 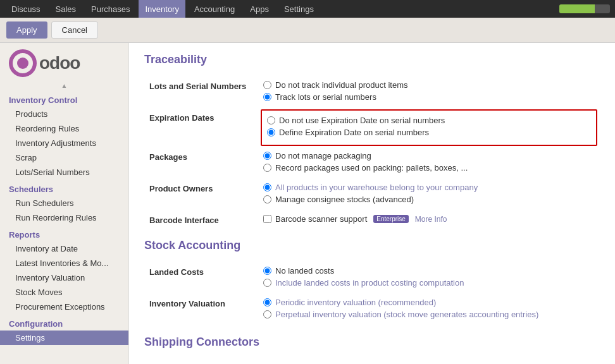 I want to click on radio-define-expiration-input, so click(x=271, y=133).